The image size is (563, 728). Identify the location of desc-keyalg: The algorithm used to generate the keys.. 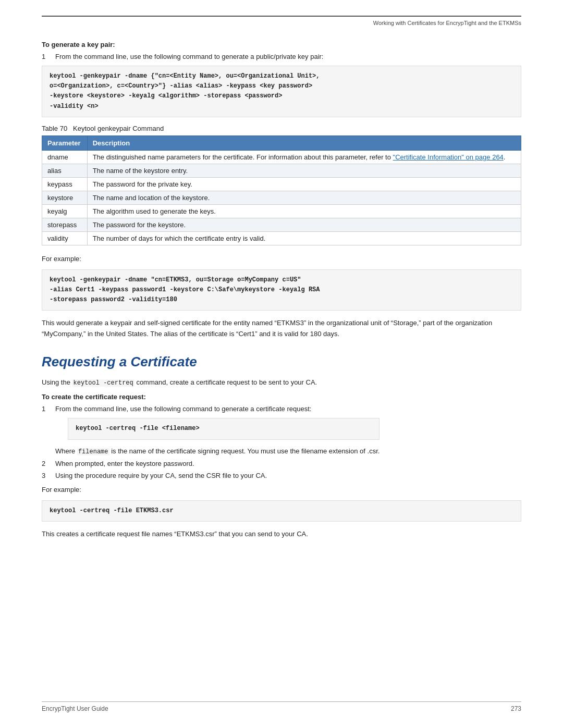
(304, 211).